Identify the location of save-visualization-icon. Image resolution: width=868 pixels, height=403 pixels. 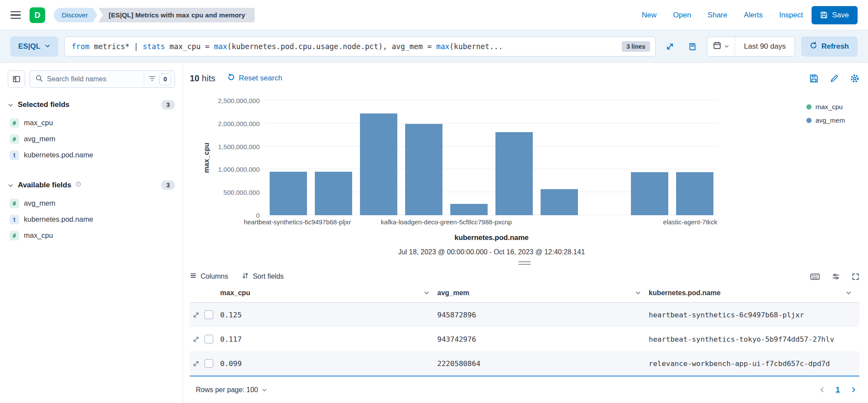
(814, 78).